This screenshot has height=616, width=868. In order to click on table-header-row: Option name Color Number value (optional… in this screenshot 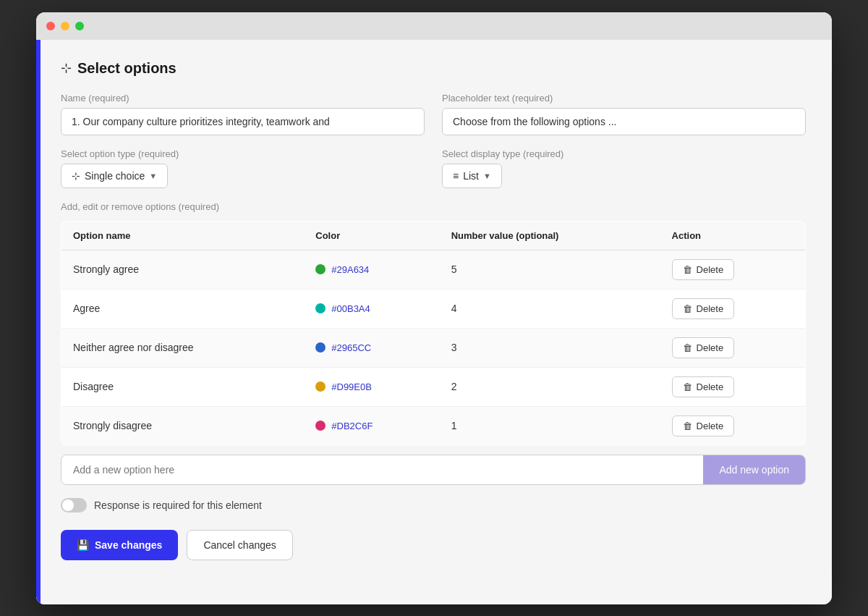, I will do `click(434, 235)`.